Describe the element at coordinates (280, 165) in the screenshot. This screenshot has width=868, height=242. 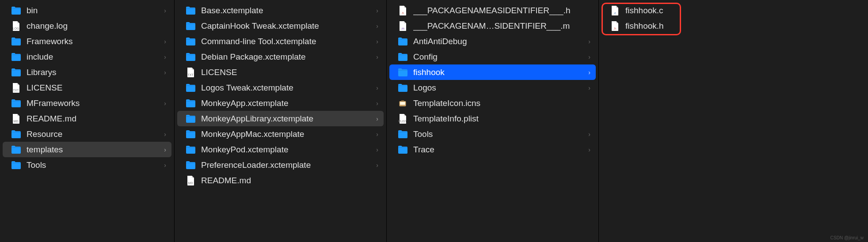
I see `list-item: PreferenceLoader.xctemplate›` at that location.